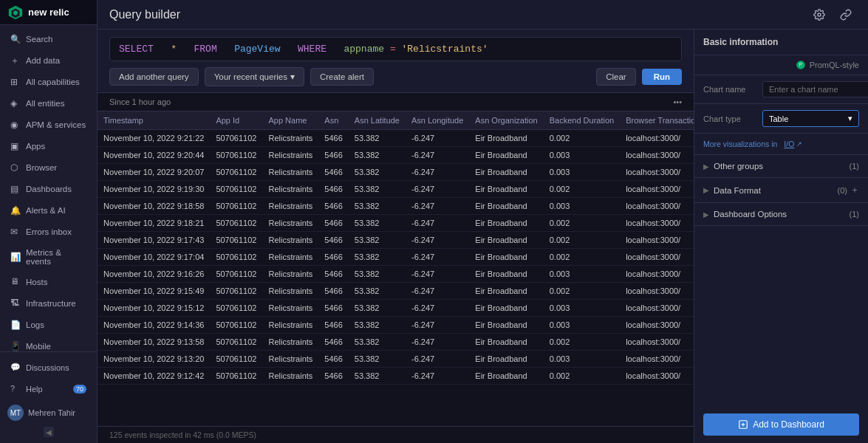 The image size is (868, 443). Describe the element at coordinates (782, 65) in the screenshot. I see `promql-badge: P PromQL-style` at that location.